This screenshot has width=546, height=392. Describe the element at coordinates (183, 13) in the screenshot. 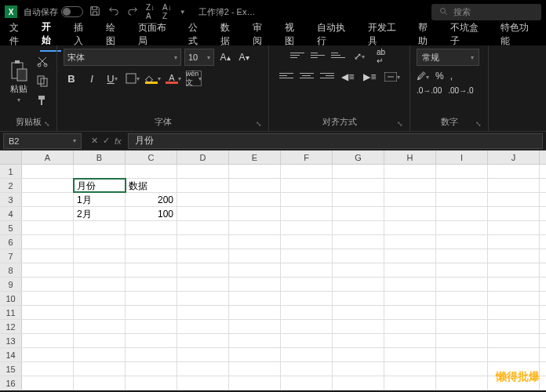

I see `qat-dropdown-icon: ▼` at that location.